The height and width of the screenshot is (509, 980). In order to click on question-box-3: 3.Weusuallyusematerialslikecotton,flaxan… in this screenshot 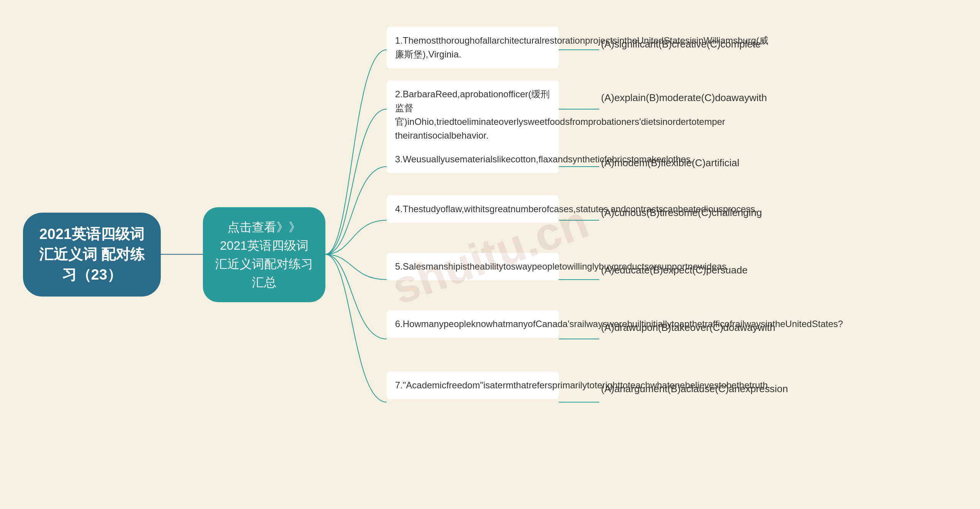, I will do `click(473, 159)`.